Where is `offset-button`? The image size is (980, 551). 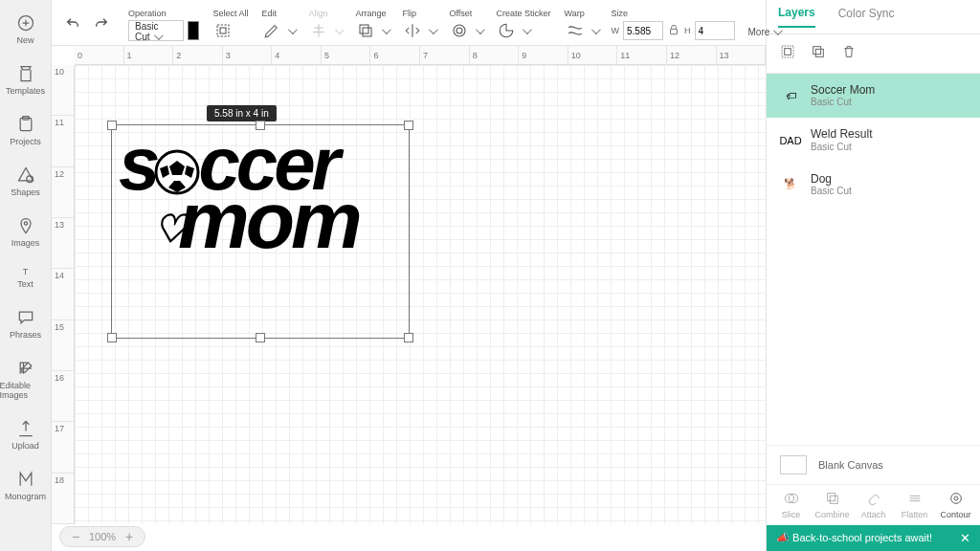 offset-button is located at coordinates (459, 31).